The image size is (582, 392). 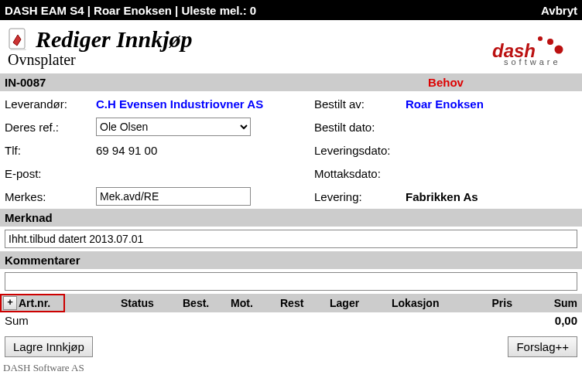 What do you see at coordinates (361, 303) in the screenshot?
I see `col-lager: Lager` at bounding box center [361, 303].